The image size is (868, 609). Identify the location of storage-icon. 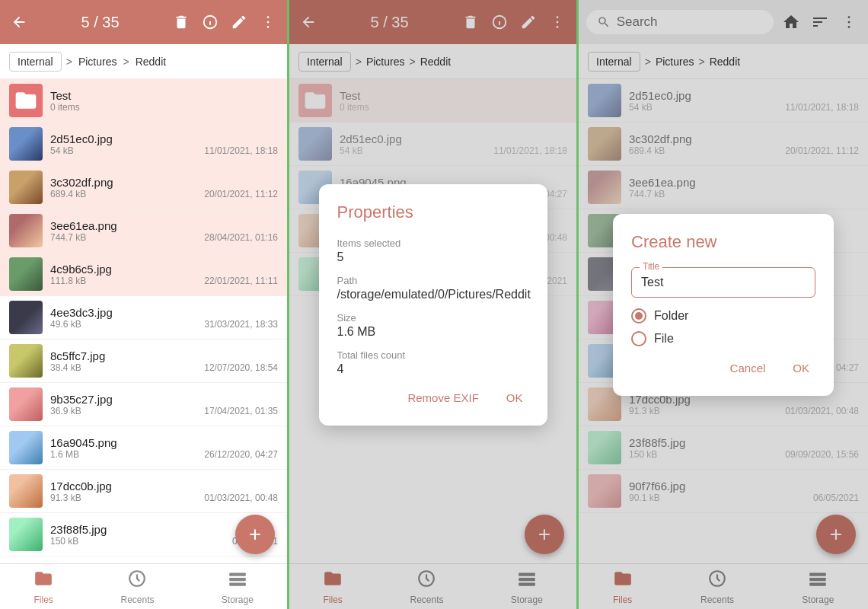
(238, 581).